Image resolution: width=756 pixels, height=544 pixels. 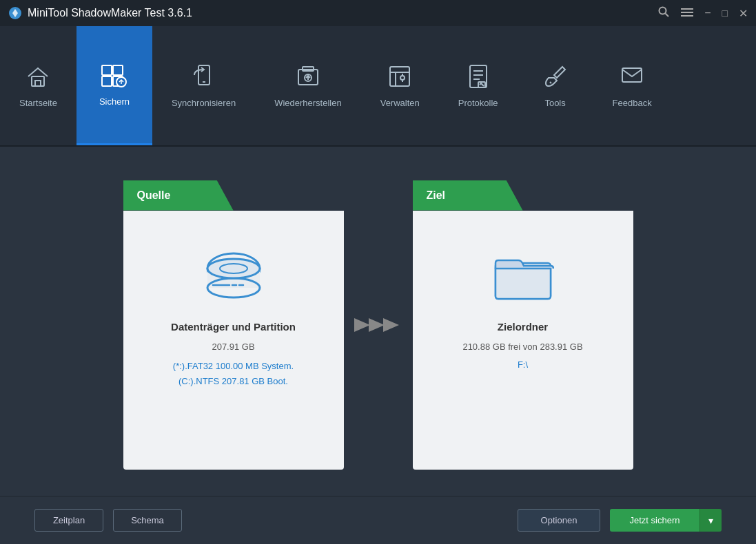 I want to click on sync-icon, so click(x=204, y=79).